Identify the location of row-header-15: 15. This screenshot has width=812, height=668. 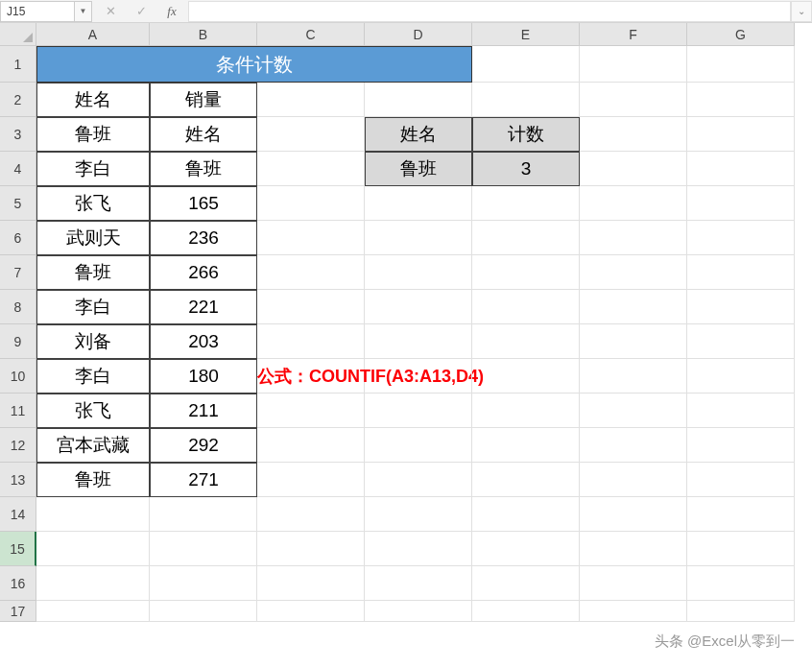
(18, 549).